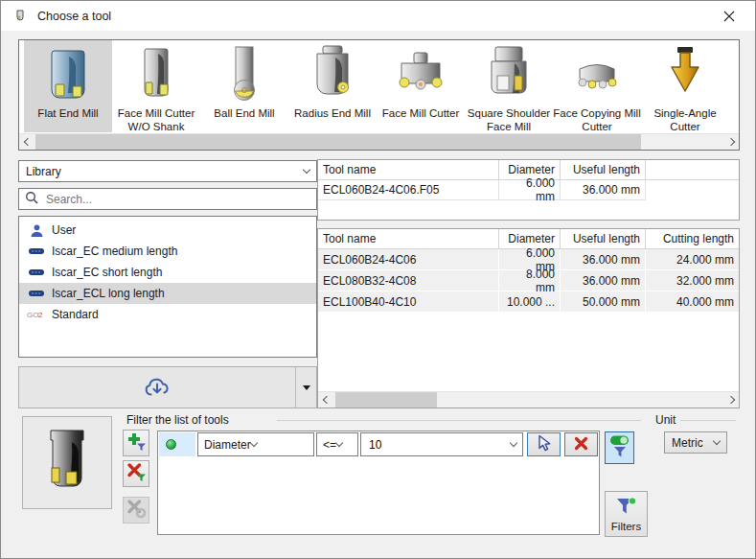  What do you see at coordinates (408, 190) in the screenshot?
I see `cell-tool-name: ECL060B24-4C06.F05` at bounding box center [408, 190].